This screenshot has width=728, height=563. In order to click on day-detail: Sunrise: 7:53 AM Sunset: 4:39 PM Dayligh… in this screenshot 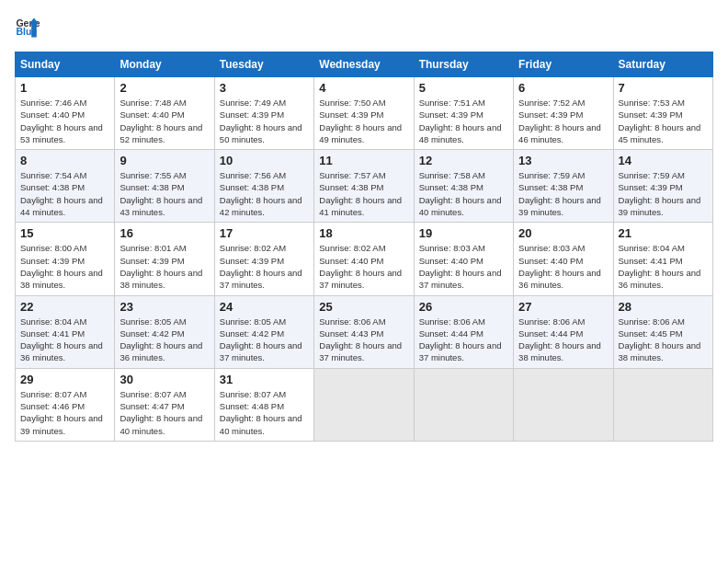, I will do `click(664, 121)`.